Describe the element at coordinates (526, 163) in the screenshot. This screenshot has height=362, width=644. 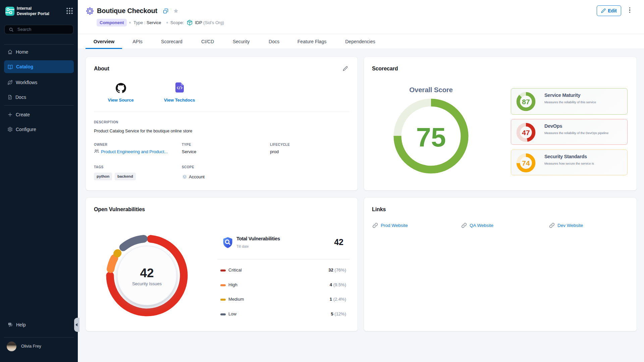
I see `svg-text: 74` at that location.